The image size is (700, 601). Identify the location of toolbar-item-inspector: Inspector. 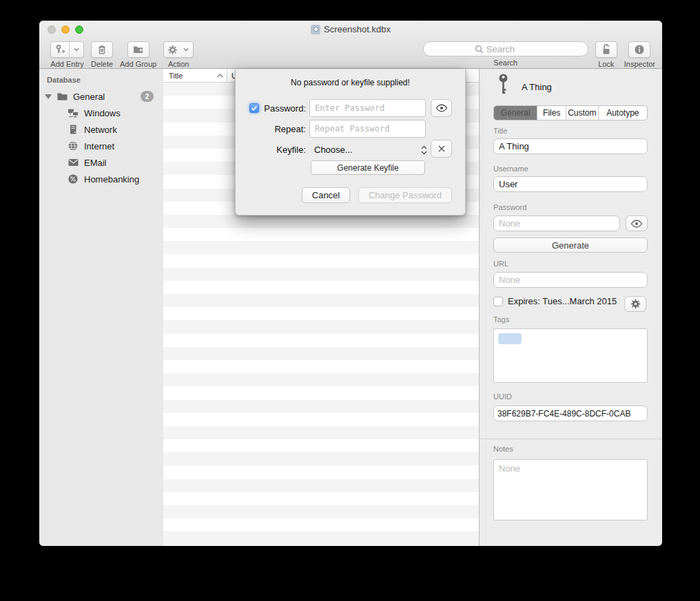
(639, 55).